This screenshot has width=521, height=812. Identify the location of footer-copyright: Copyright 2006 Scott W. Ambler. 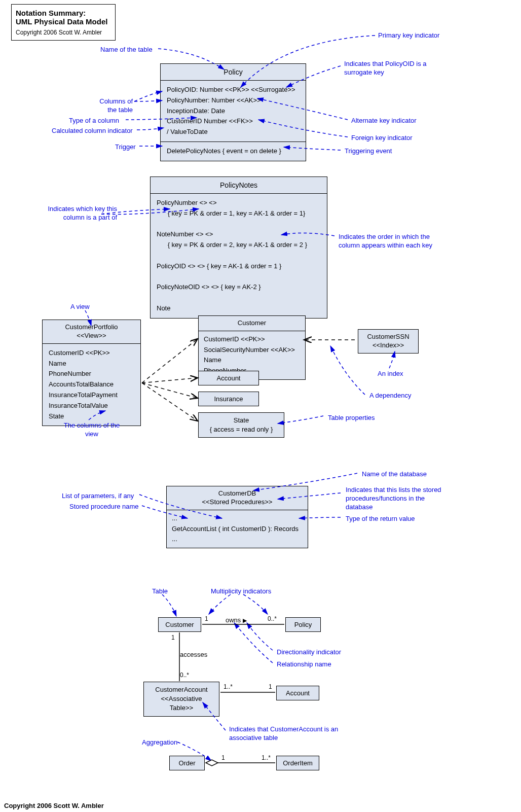
(54, 805).